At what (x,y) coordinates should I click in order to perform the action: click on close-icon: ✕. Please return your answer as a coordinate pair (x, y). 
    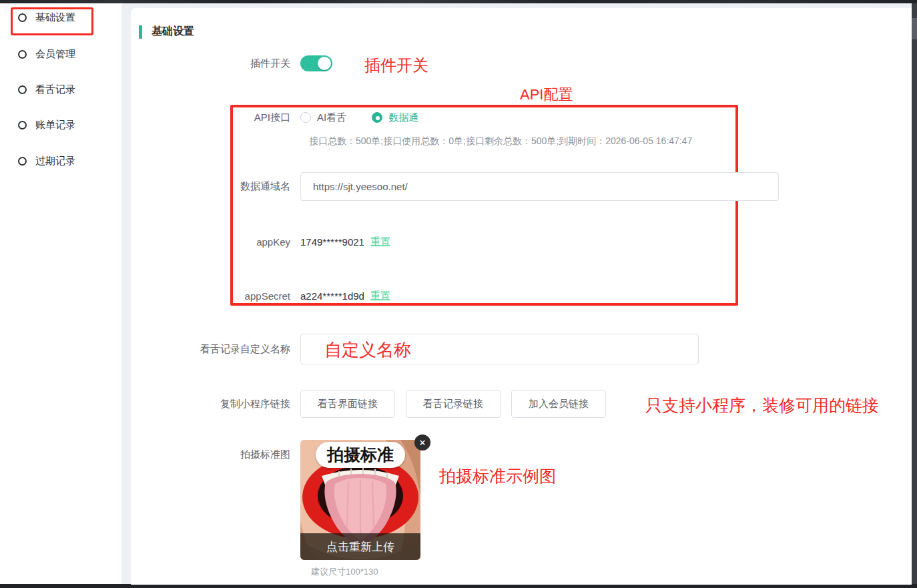
    Looking at the image, I should click on (422, 443).